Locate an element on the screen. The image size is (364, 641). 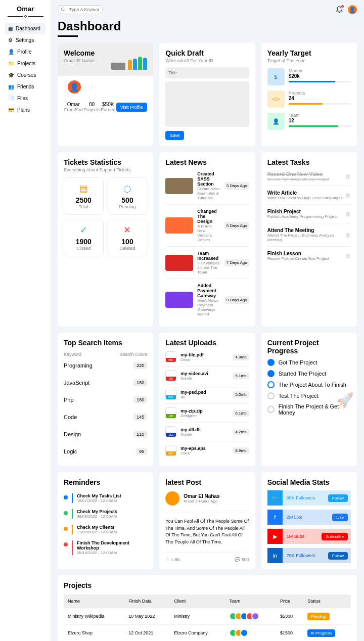
sidebar-item-courses: 🎓Courses is located at coordinates (25, 75).